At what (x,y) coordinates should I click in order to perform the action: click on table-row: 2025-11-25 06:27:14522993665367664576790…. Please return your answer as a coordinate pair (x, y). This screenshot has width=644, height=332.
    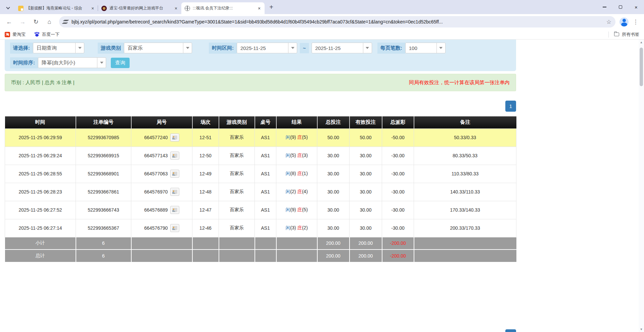
    Looking at the image, I should click on (261, 228).